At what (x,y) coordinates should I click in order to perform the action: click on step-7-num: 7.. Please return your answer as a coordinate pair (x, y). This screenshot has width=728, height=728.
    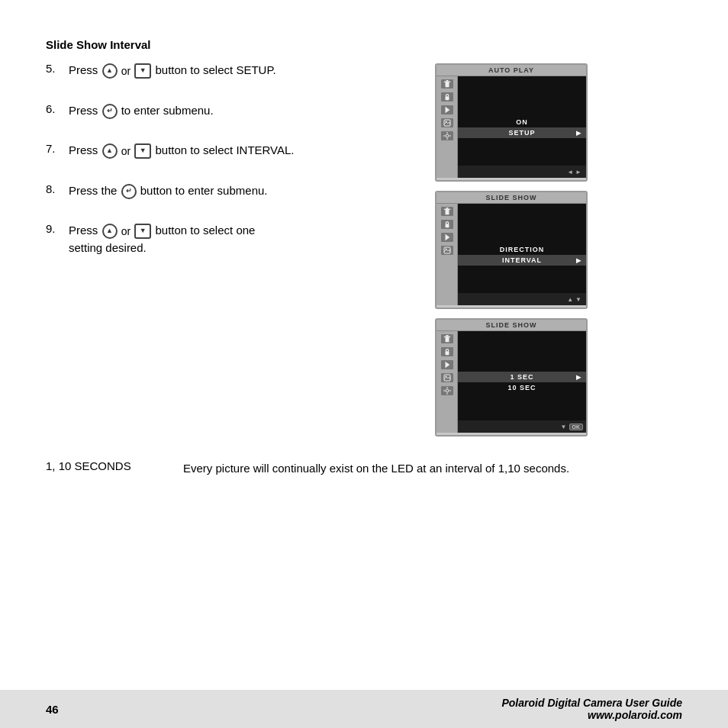
    Looking at the image, I should click on (57, 148).